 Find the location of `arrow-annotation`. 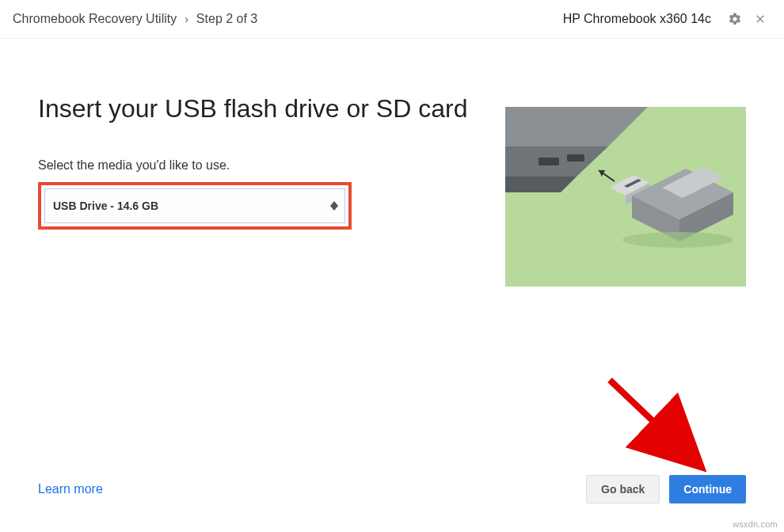

arrow-annotation is located at coordinates (665, 428).